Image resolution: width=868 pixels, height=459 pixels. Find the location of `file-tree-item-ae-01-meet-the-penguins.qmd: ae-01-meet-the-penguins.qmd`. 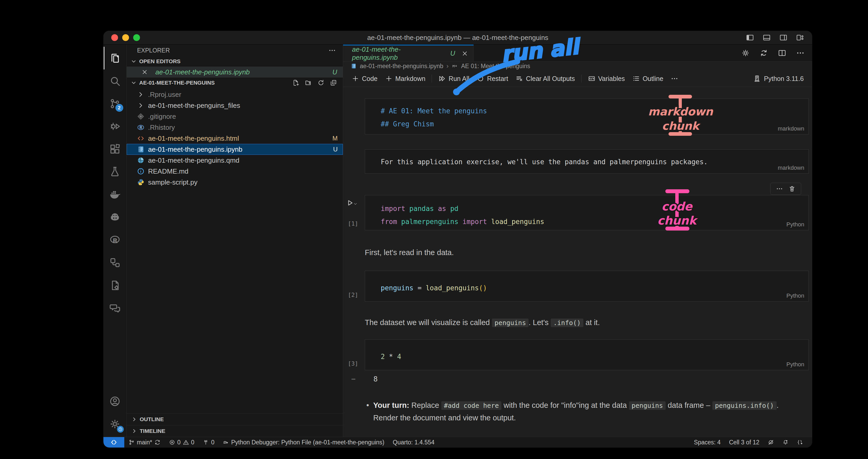

file-tree-item-ae-01-meet-the-penguins.qmd: ae-01-meet-the-penguins.qmd is located at coordinates (235, 160).